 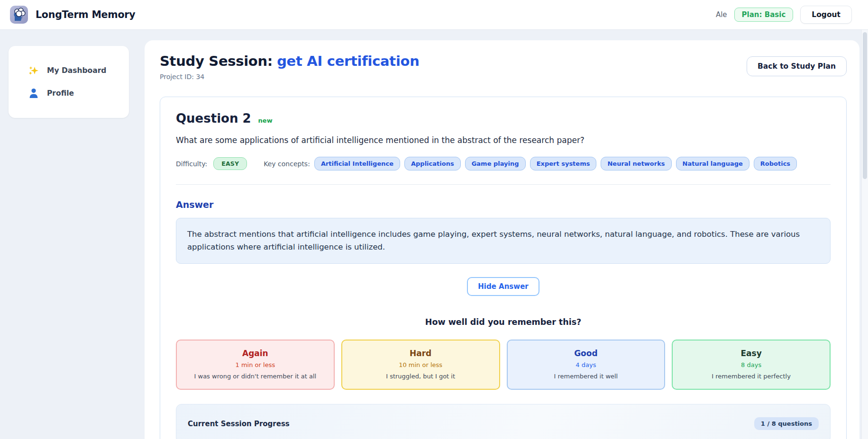 What do you see at coordinates (85, 15) in the screenshot?
I see `app-title: LongTerm Memory` at bounding box center [85, 15].